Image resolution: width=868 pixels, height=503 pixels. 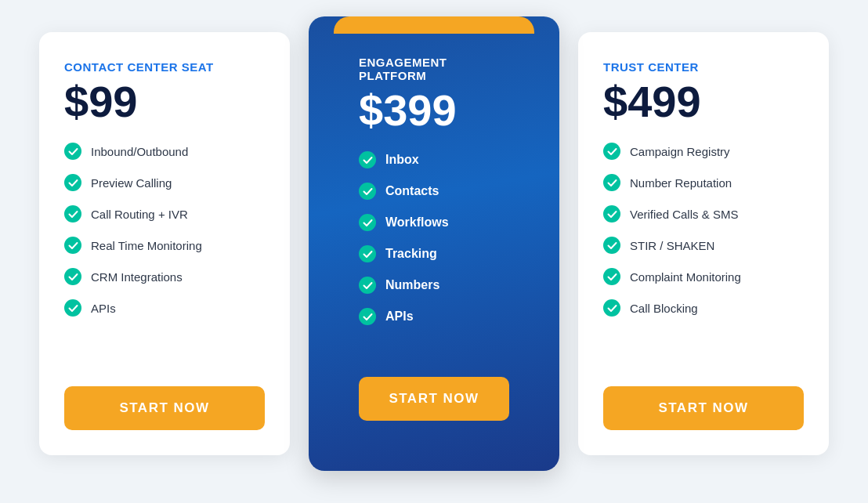 I want to click on feature-item: Call Routing + IVR, so click(x=165, y=214).